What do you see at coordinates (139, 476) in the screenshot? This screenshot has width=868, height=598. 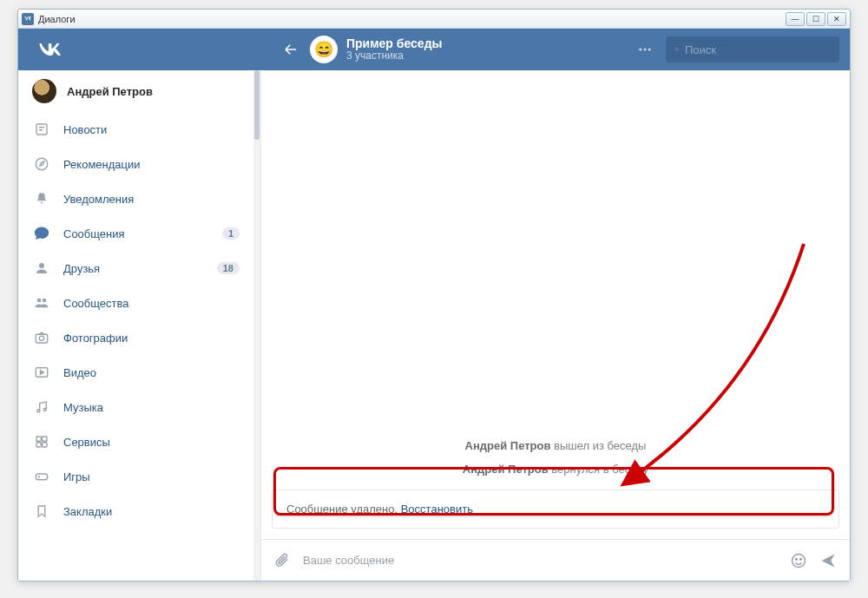 I see `sidebar-item-games: Игры` at bounding box center [139, 476].